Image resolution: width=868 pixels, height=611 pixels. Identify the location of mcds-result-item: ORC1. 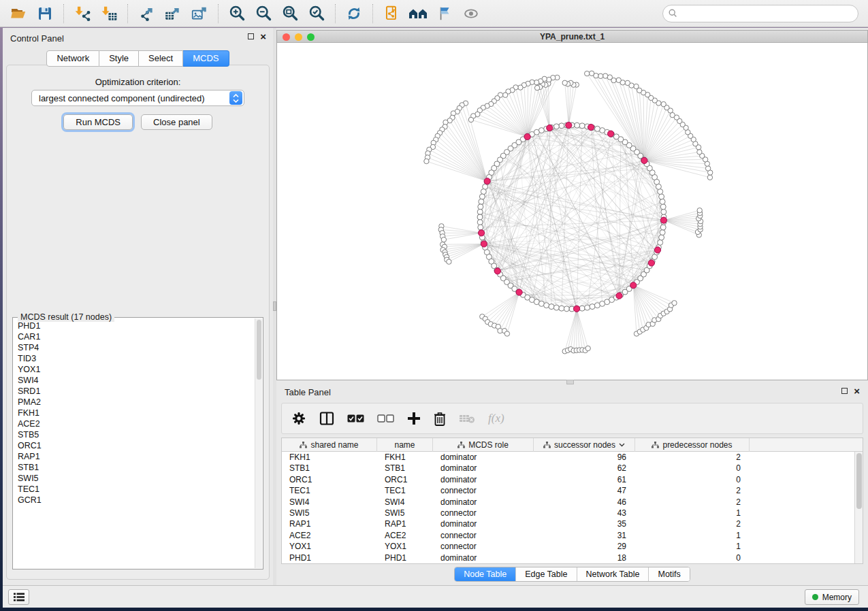
(136, 446).